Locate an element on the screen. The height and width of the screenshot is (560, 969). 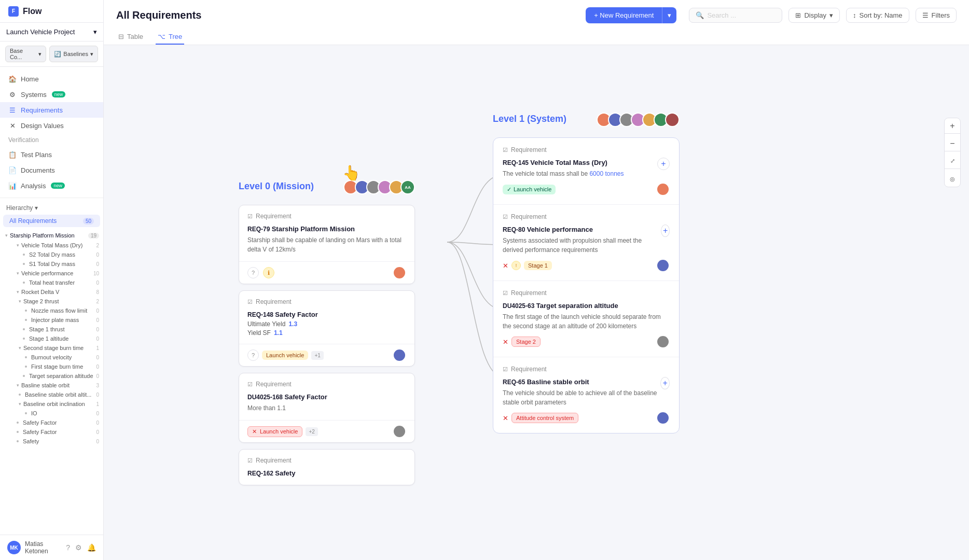
sidebar-item-documents: 📄 Documents is located at coordinates (52, 170).